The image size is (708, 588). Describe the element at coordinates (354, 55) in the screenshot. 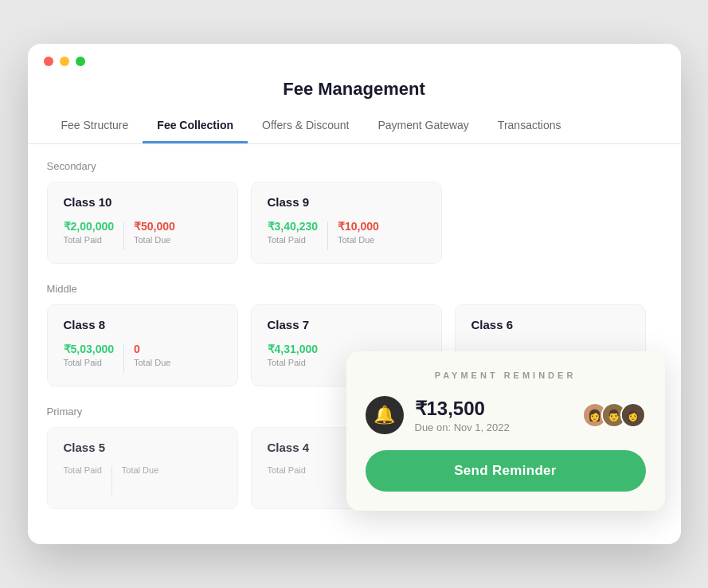

I see `title-bar` at that location.